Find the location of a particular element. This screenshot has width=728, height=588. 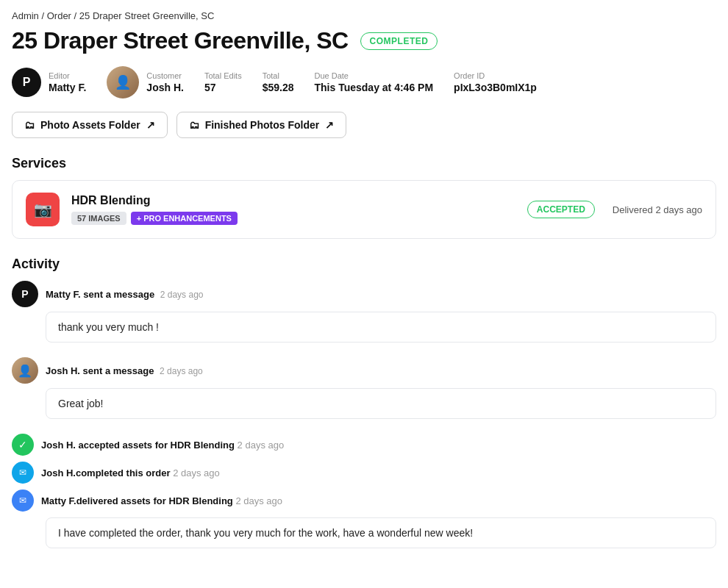

activity-title: Activity is located at coordinates (364, 265).